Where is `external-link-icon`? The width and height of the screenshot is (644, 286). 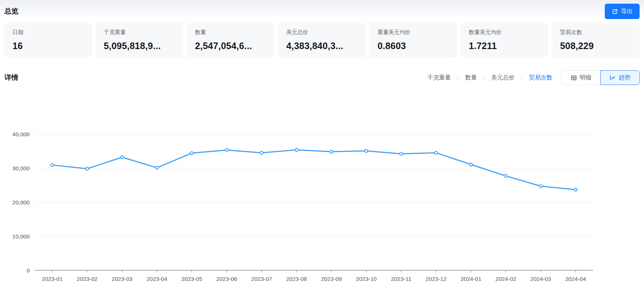 external-link-icon is located at coordinates (615, 12).